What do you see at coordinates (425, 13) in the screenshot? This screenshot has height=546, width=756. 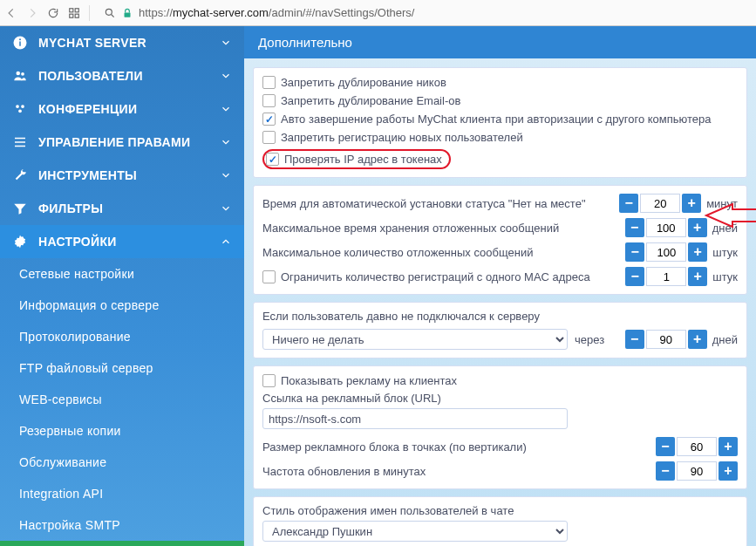 I see `address-bar: https://mychat-server.com/admin/#/navSet…` at bounding box center [425, 13].